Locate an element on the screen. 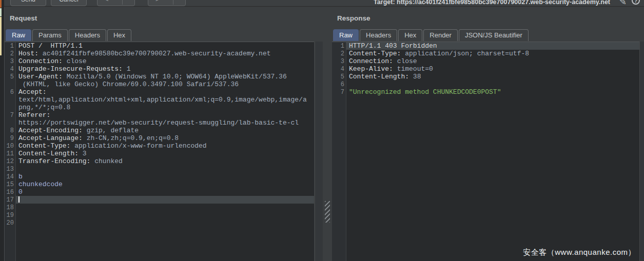 Image resolution: width=644 pixels, height=261 pixels. code-row: png,*/*;q=0.8 is located at coordinates (159, 108).